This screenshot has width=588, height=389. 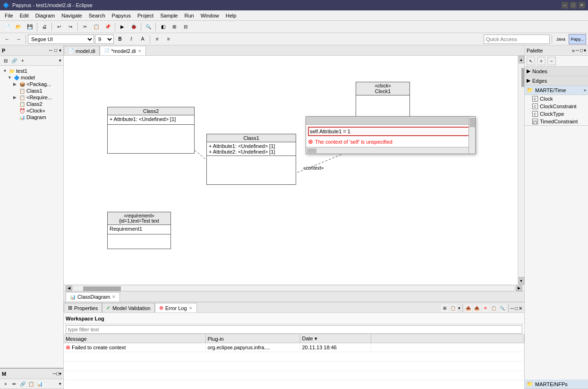 I want to click on run-button: ▶, so click(x=122, y=27).